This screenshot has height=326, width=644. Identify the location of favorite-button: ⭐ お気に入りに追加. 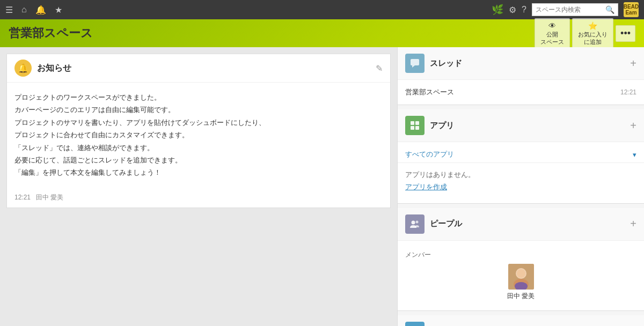
(592, 33).